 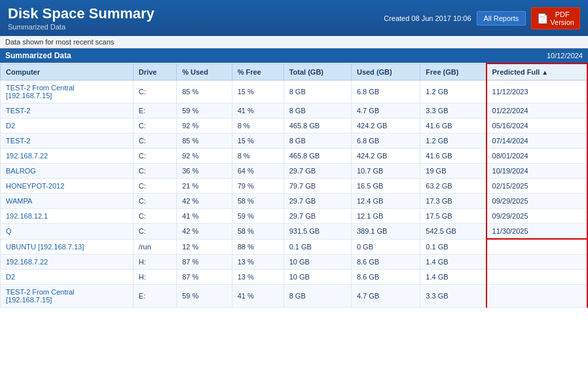 What do you see at coordinates (453, 186) in the screenshot?
I see `cell-free_gb: 63.2 GB` at bounding box center [453, 186].